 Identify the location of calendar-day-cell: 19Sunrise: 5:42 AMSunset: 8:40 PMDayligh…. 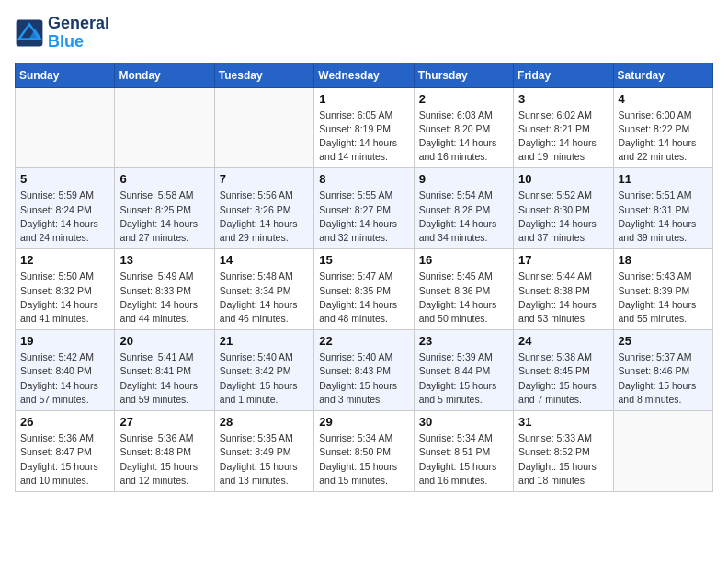
(65, 371).